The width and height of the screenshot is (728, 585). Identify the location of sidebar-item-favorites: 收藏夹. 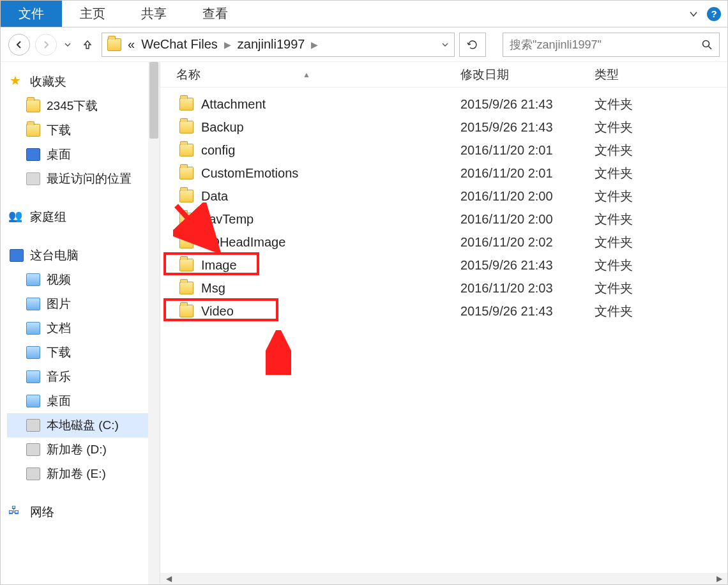
(82, 82).